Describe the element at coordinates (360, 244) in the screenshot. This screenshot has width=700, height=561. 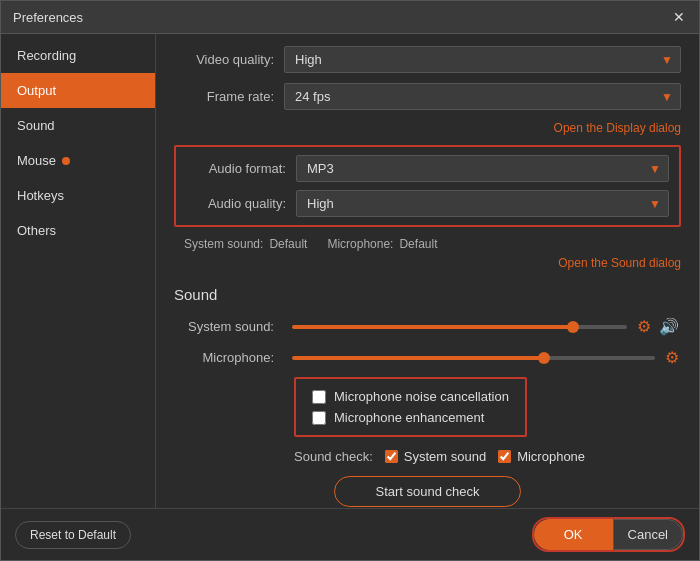
I see `microphone-info-label: Microphone:` at that location.